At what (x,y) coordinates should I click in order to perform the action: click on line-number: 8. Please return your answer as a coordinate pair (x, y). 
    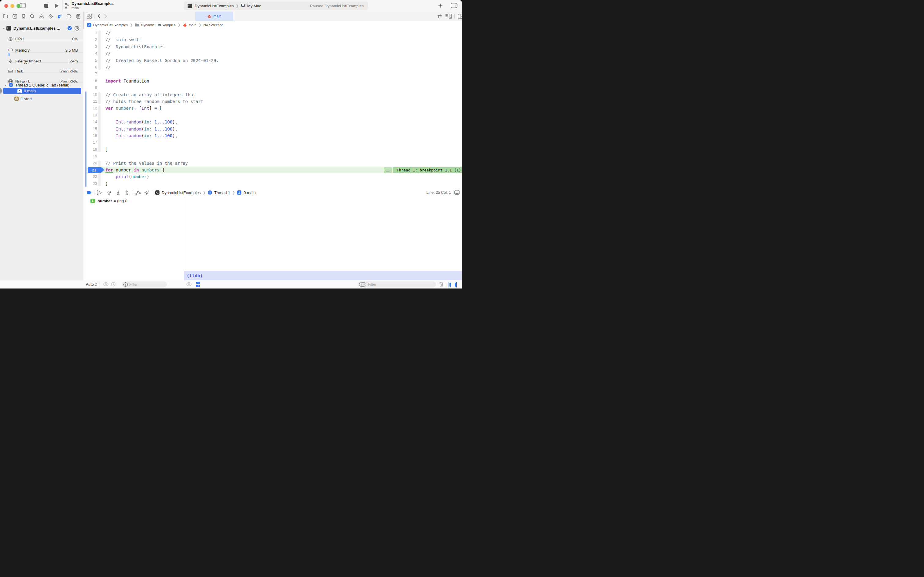
    Looking at the image, I should click on (90, 81).